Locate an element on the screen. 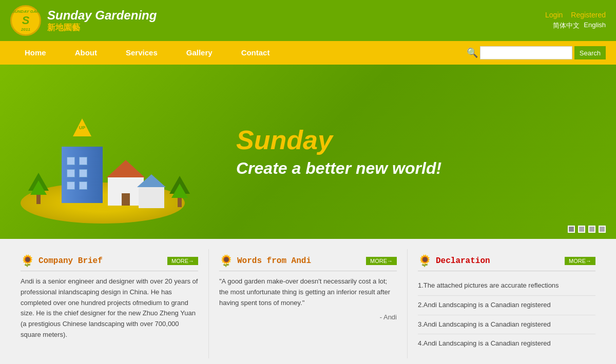  declaration-list-item: 3.Andi Landscaping is a Canadian registe… is located at coordinates (507, 325).